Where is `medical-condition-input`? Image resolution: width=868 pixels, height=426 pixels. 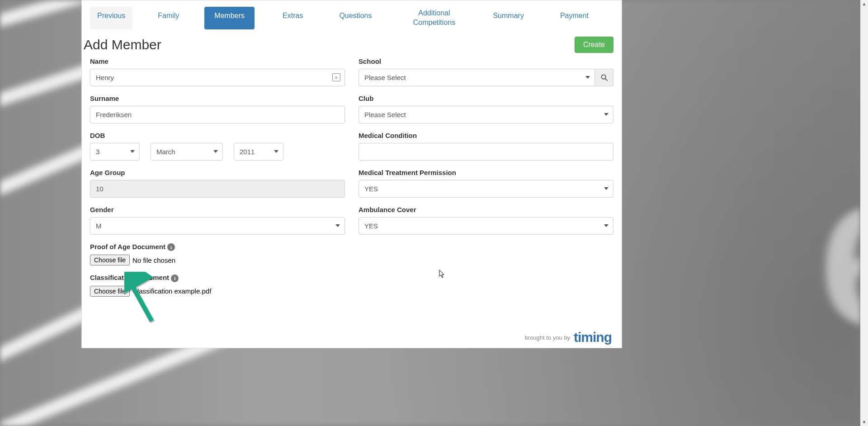 medical-condition-input is located at coordinates (486, 152).